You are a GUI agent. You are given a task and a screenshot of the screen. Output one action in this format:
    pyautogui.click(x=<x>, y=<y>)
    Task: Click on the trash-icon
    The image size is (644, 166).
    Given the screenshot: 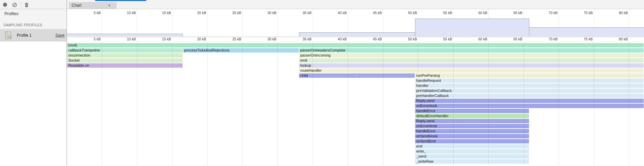 What is the action you would take?
    pyautogui.click(x=27, y=5)
    